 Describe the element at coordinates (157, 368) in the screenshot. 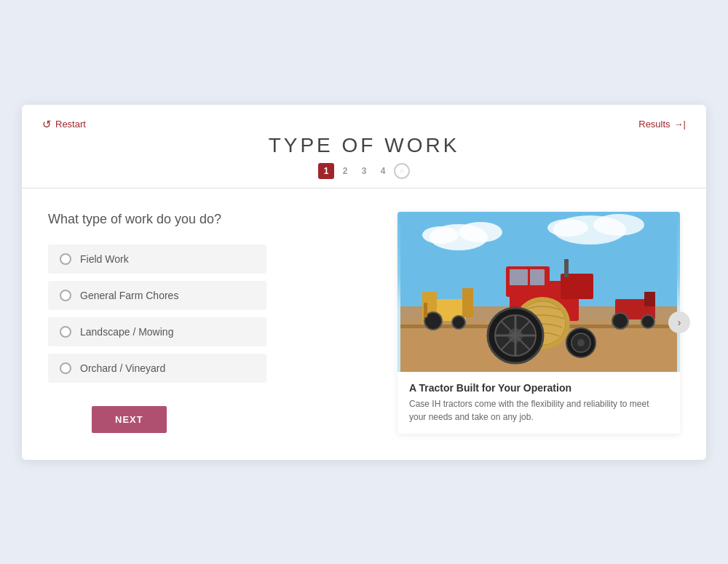

I see `option-orchard: Orchard / Vineyard` at that location.